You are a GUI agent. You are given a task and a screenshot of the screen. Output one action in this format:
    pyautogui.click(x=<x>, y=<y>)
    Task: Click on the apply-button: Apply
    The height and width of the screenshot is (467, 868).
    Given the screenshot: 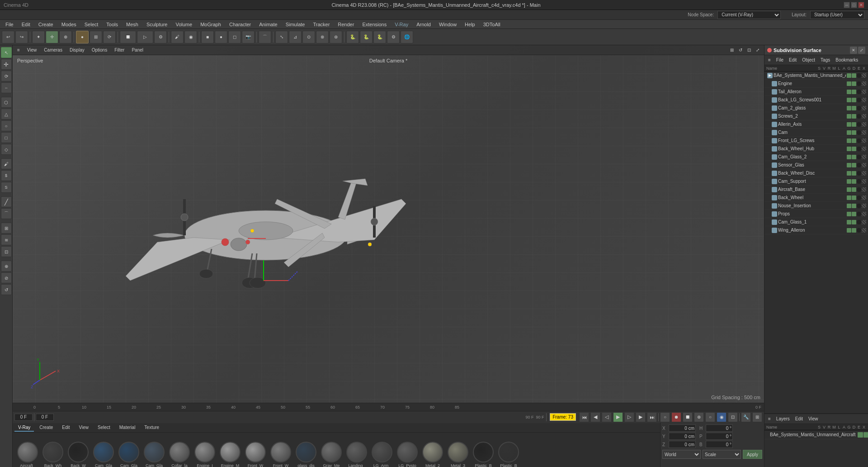 What is the action you would take?
    pyautogui.click(x=752, y=454)
    